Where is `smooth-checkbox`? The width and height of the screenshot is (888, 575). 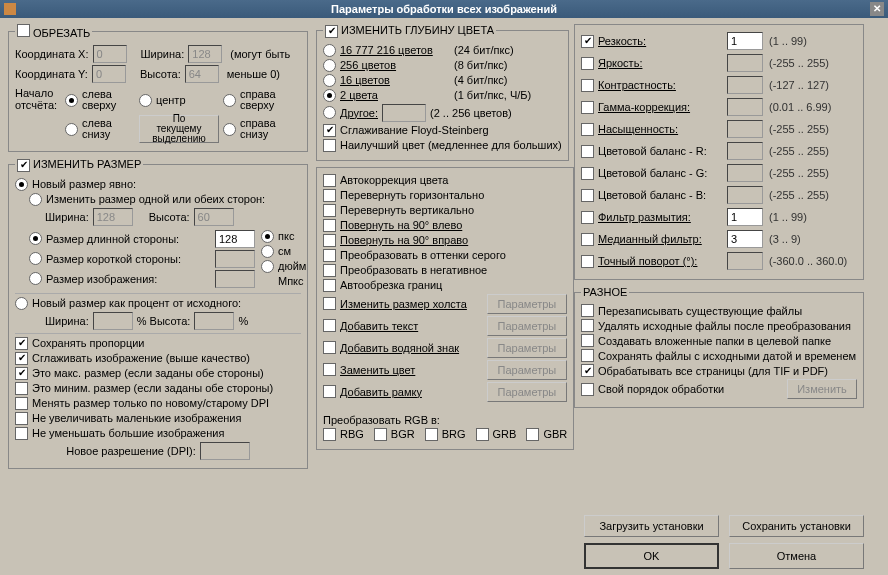
smooth-checkbox is located at coordinates (22, 358).